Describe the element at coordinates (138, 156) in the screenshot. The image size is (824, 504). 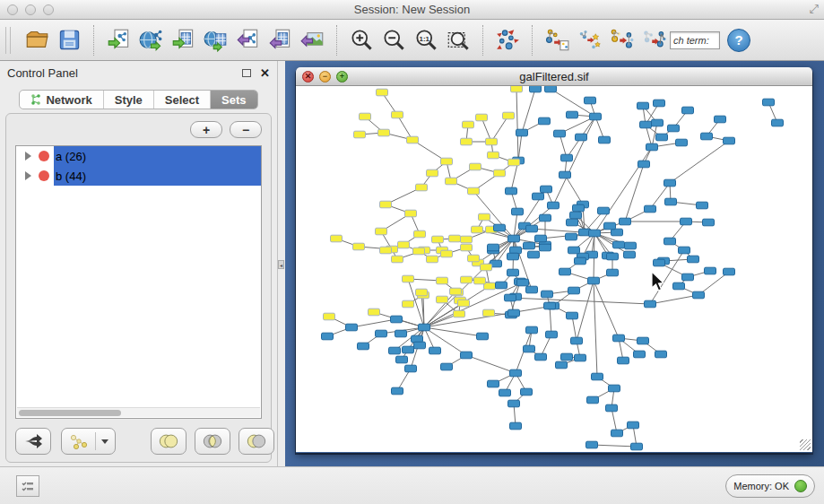
I see `set-row-a: a (26)` at that location.